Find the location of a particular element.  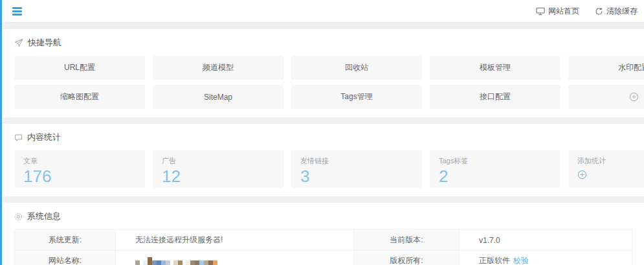

stat-label: 添加统计 is located at coordinates (611, 161).